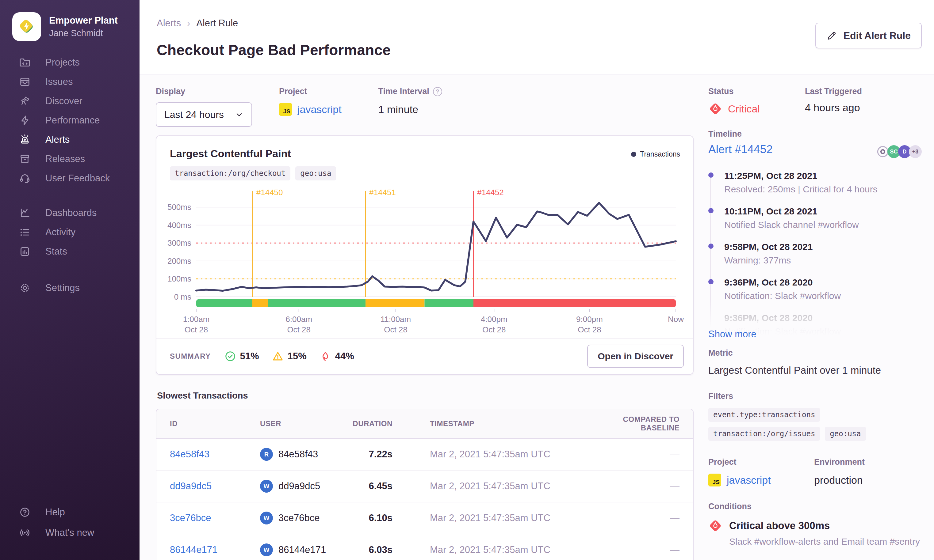 The image size is (934, 560). Describe the element at coordinates (656, 154) in the screenshot. I see `chart-legend: Transactions` at that location.